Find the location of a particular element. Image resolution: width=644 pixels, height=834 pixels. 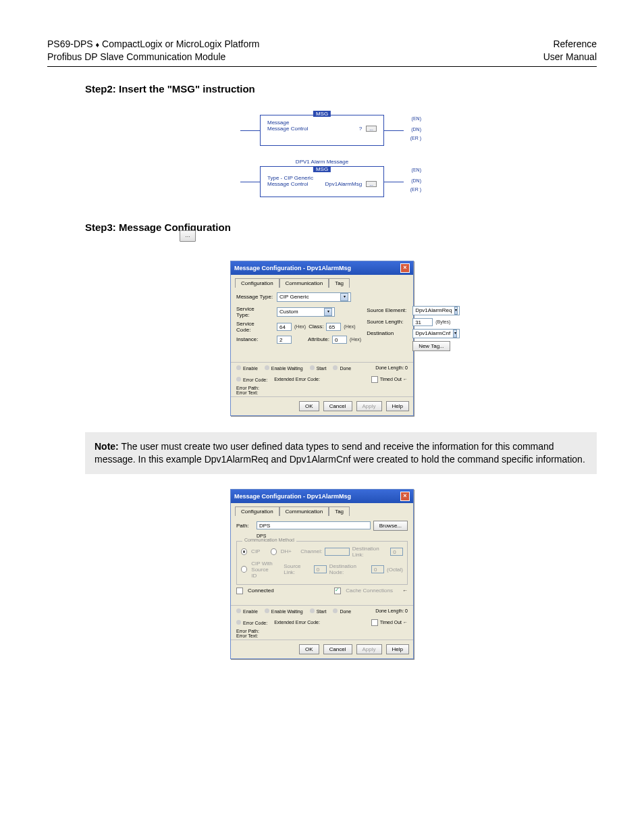

header-left-1c: CompactLogix or MicroLogix Platform is located at coordinates (180, 44).